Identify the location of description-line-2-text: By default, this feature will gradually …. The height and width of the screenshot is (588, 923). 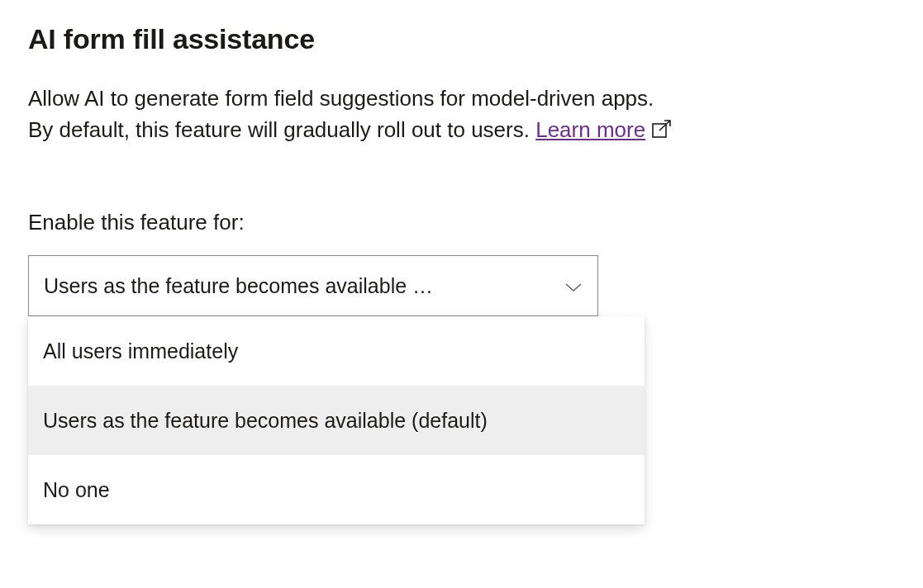
(282, 130).